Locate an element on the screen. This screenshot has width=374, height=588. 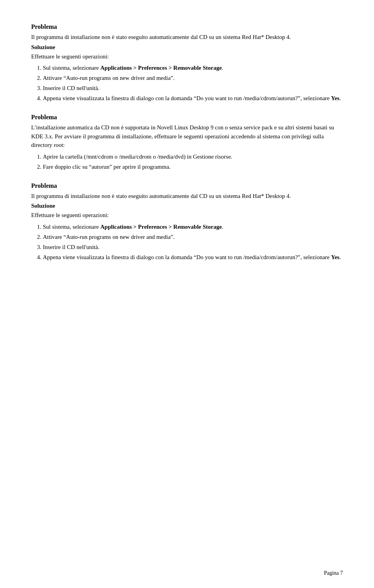
section-2: Problema L’installazione automatica da C… is located at coordinates (187, 143).